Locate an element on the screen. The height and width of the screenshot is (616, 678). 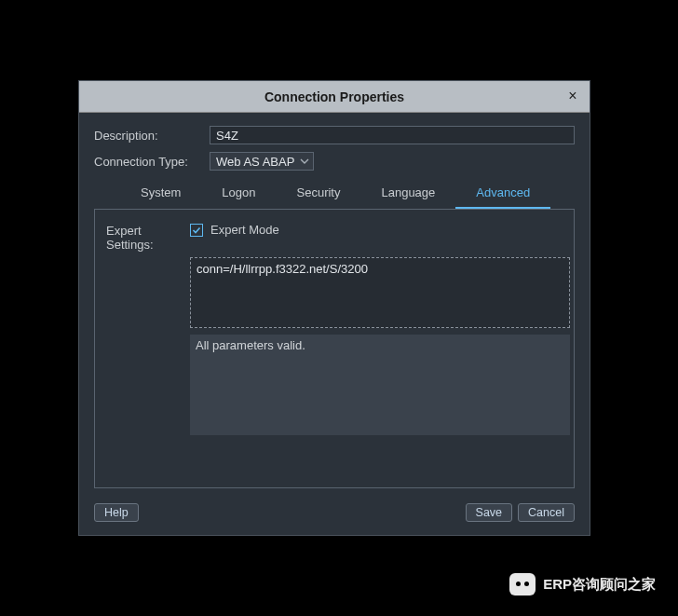
tab-system: System is located at coordinates (160, 194).